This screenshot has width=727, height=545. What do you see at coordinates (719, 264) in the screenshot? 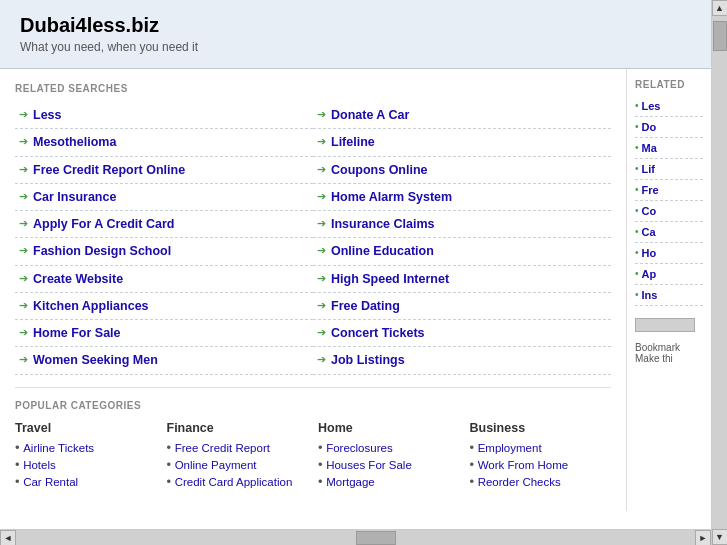
I see `vertical-scrollbar: ▲ ▼` at bounding box center [719, 264].